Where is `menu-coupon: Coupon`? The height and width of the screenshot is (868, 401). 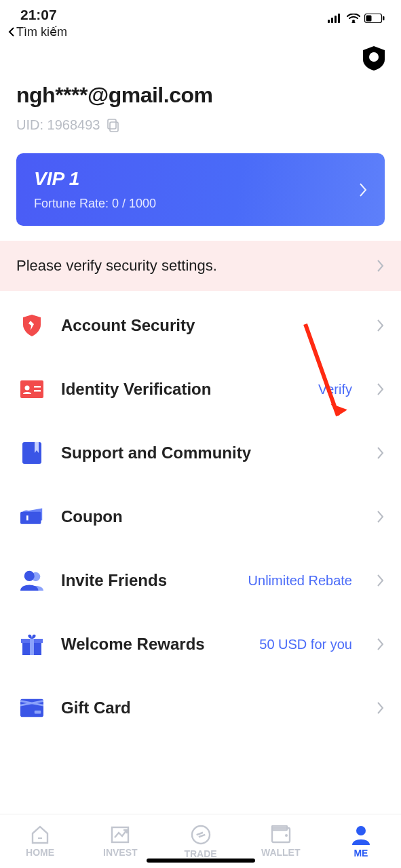
menu-coupon: Coupon is located at coordinates (201, 517).